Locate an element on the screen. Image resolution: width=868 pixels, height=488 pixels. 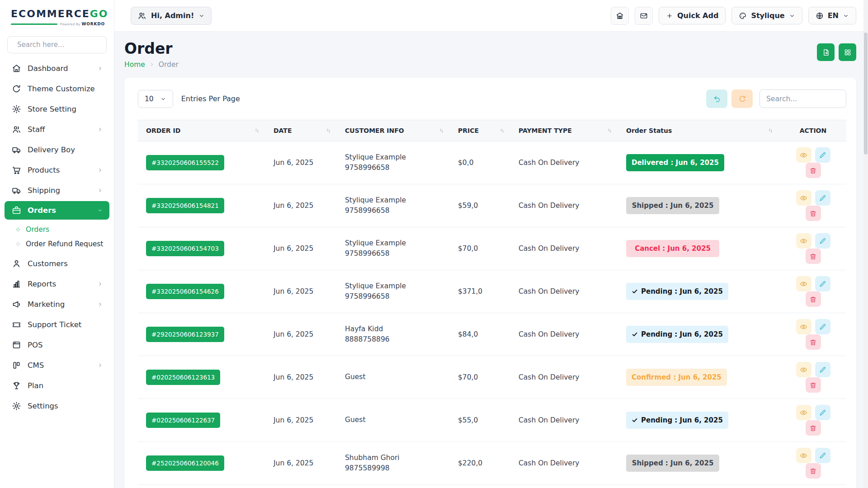
sidebar-item-delivery-boy: Delivery Boy is located at coordinates (57, 150).